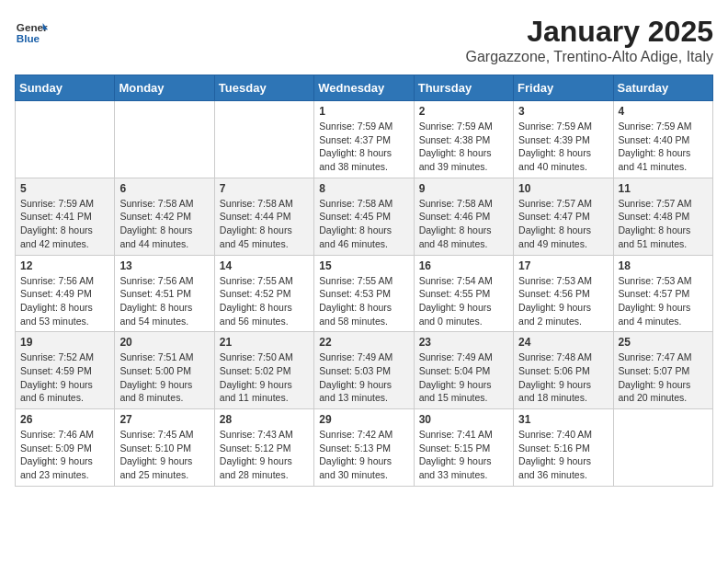 This screenshot has width=728, height=563. What do you see at coordinates (364, 448) in the screenshot?
I see `calendar-cell: 29Sunrise: 7:42 AM Sunset: 5:13 PM Dayli…` at bounding box center [364, 448].